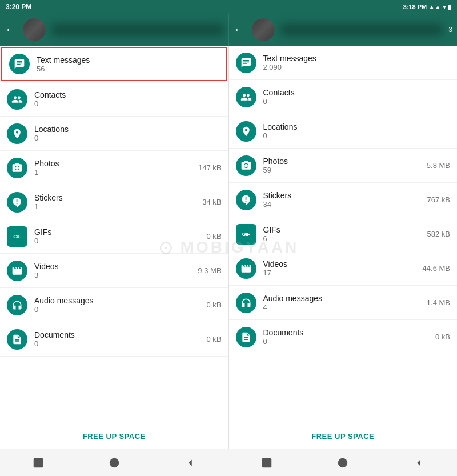 The height and width of the screenshot is (476, 457). What do you see at coordinates (114, 64) in the screenshot?
I see `list-item-text-messages-left: Text messages56` at bounding box center [114, 64].